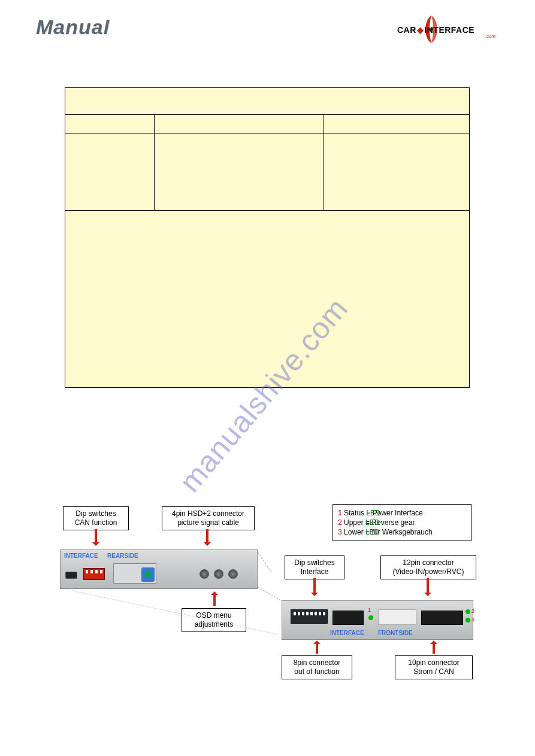 This screenshot has width=535, height=756. Describe the element at coordinates (208, 518) in the screenshot. I see `label-hsd: 4pin HSD+2 connector picture signal cabl…` at that location.